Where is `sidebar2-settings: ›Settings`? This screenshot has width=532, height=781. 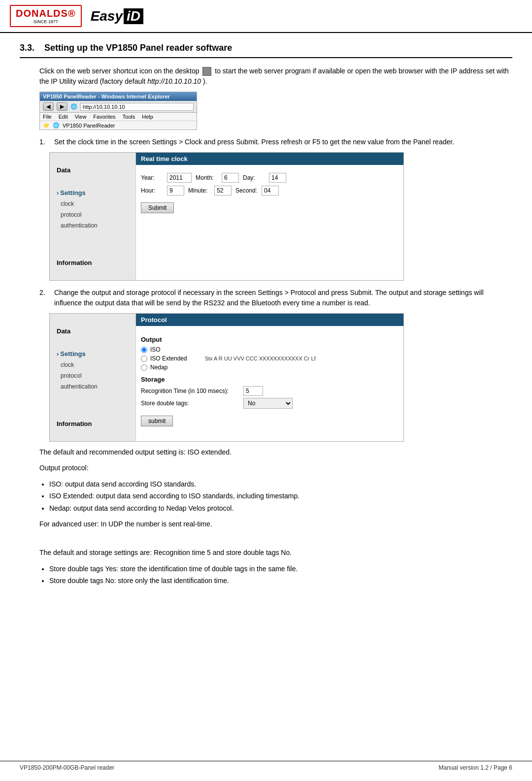
sidebar2-settings: ›Settings is located at coordinates (93, 354).